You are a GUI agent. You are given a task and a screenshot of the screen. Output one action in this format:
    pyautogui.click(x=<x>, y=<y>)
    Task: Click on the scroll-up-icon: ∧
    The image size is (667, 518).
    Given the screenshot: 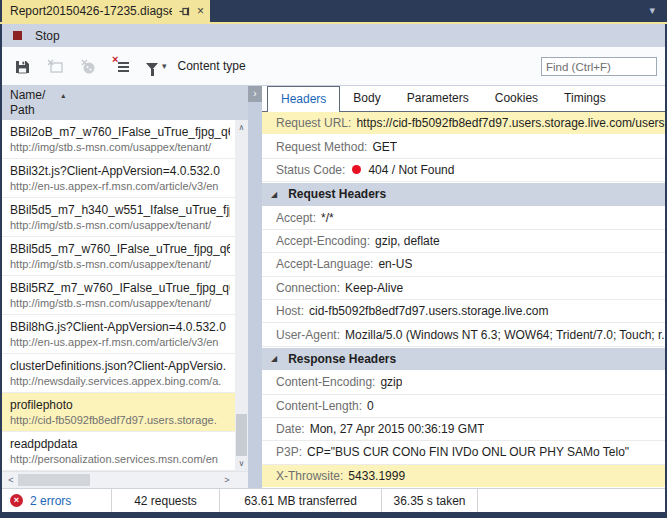 What is the action you would take?
    pyautogui.click(x=242, y=128)
    